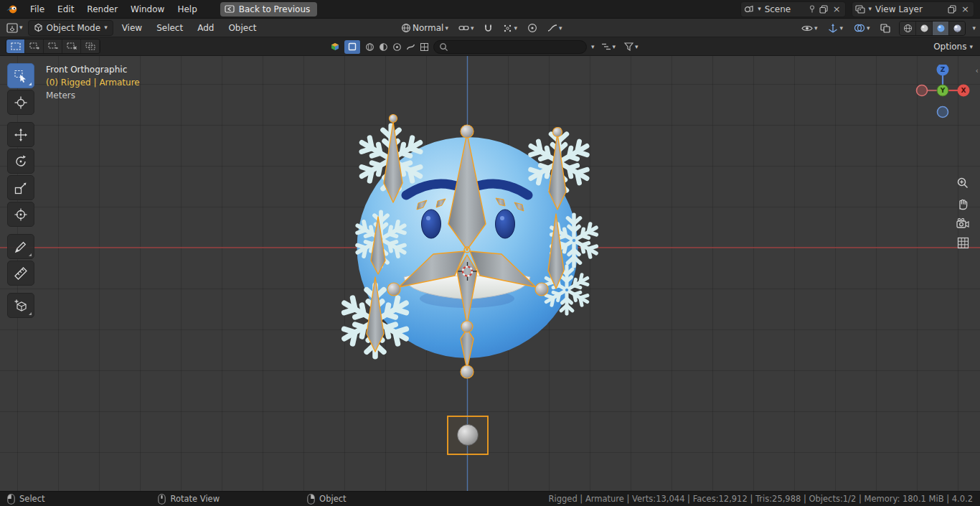  What do you see at coordinates (16, 46) in the screenshot?
I see `select-mode-new` at bounding box center [16, 46].